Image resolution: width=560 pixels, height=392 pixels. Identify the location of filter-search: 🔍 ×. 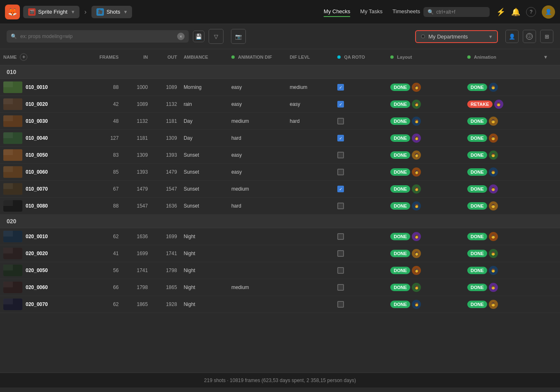
(98, 36).